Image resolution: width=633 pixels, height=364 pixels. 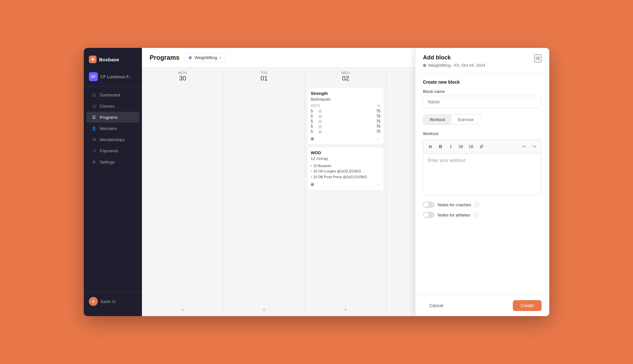 What do you see at coordinates (113, 128) in the screenshot?
I see `sidebar-nav: ⊡ Dashboard ◷ Classes ☰ Programs 👤 Membe…` at bounding box center [113, 128].